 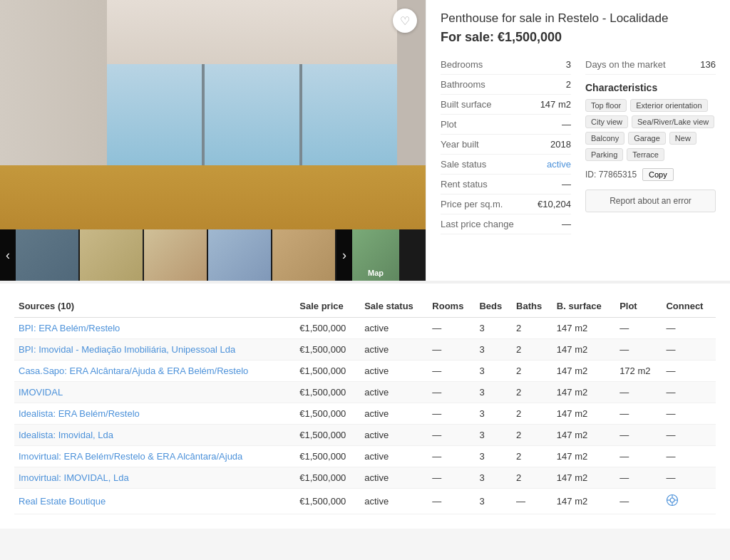 What do you see at coordinates (669, 105) in the screenshot?
I see `tag-exterior: Exterior orientation` at bounding box center [669, 105].